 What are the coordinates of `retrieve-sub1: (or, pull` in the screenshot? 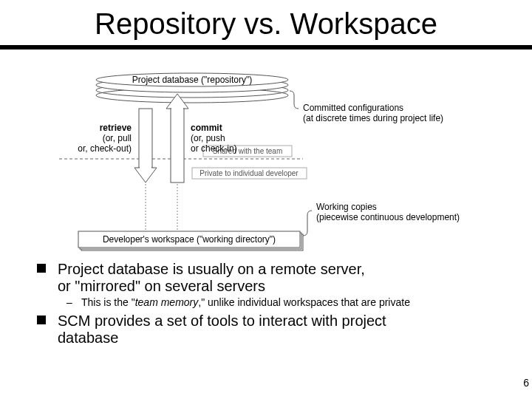 It's located at (117, 138).